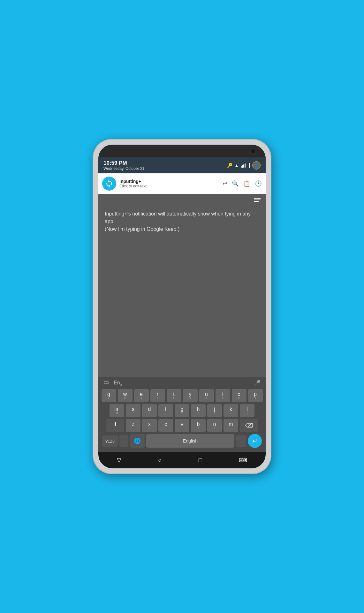  Describe the element at coordinates (109, 184) in the screenshot. I see `app-icon` at that location.